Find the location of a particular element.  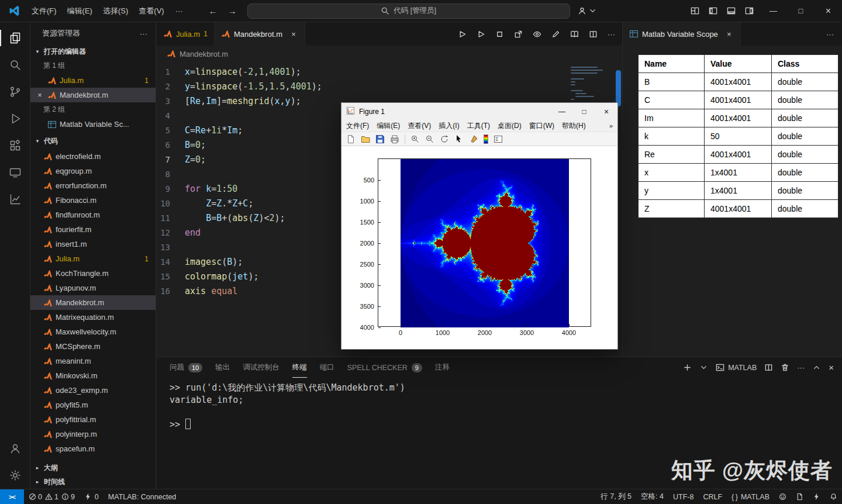

maximize-panel-icon is located at coordinates (816, 367).